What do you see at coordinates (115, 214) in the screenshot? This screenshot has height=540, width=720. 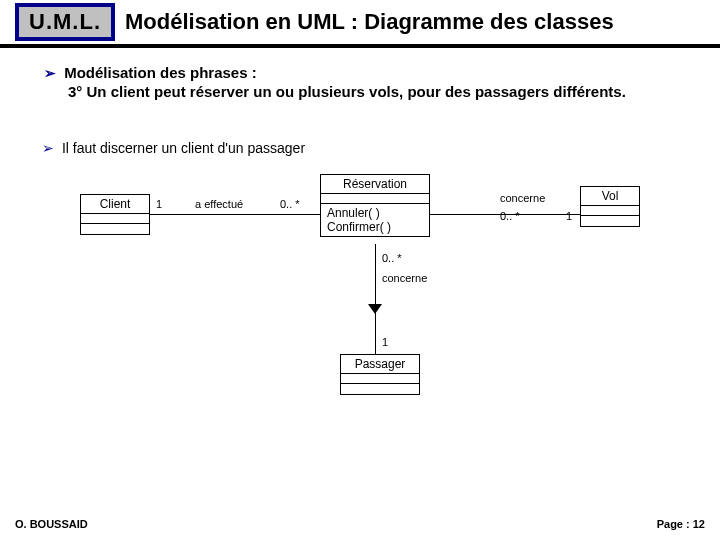 I see `class-client: Client` at bounding box center [115, 214].